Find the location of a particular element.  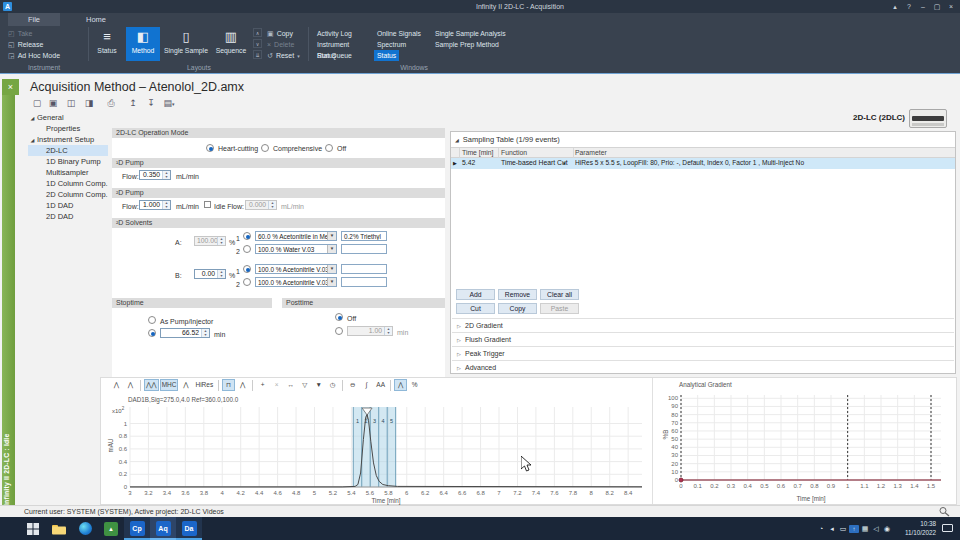

tree-general: ◢General is located at coordinates (68, 118).